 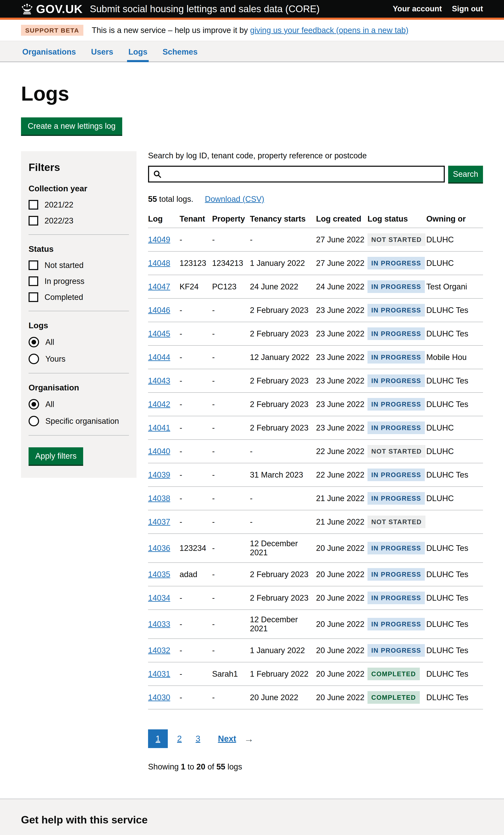 What do you see at coordinates (79, 265) in the screenshot?
I see `checkbox-not-started: Not started` at bounding box center [79, 265].